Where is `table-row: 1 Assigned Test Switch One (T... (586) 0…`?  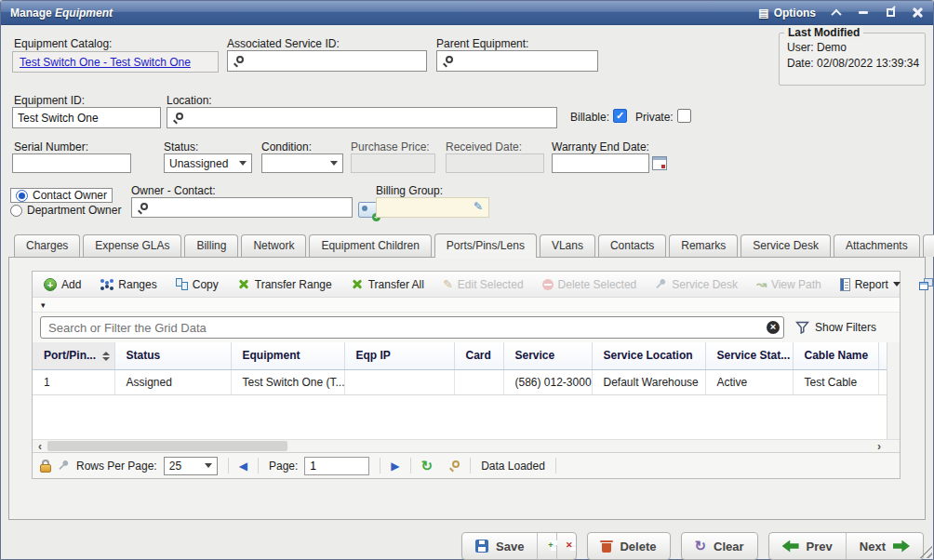
table-row: 1 Assigned Test Switch One (T... (586) 0… is located at coordinates (460, 381).